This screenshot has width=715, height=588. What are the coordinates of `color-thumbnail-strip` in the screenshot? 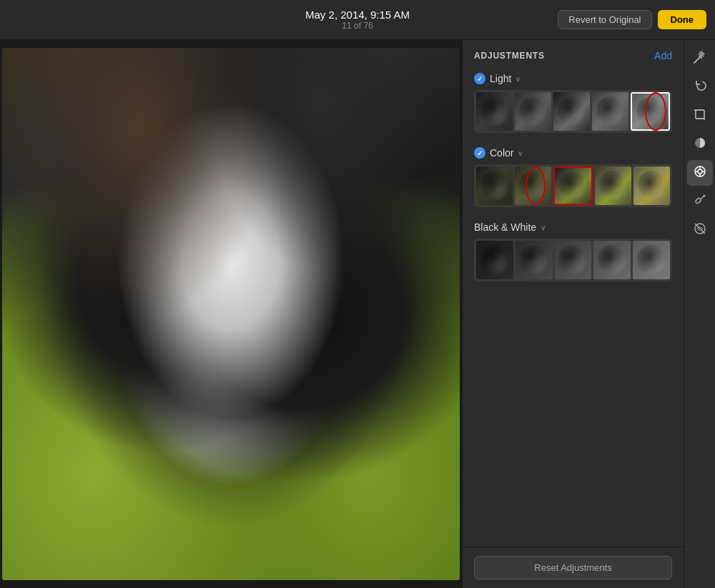 It's located at (573, 186).